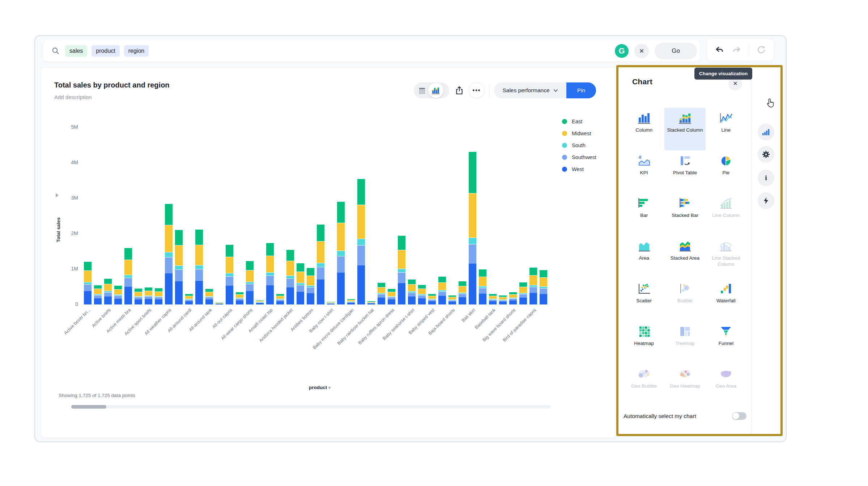 The height and width of the screenshot is (486, 868). What do you see at coordinates (579, 145) in the screenshot?
I see `legend-item-south: South` at bounding box center [579, 145].